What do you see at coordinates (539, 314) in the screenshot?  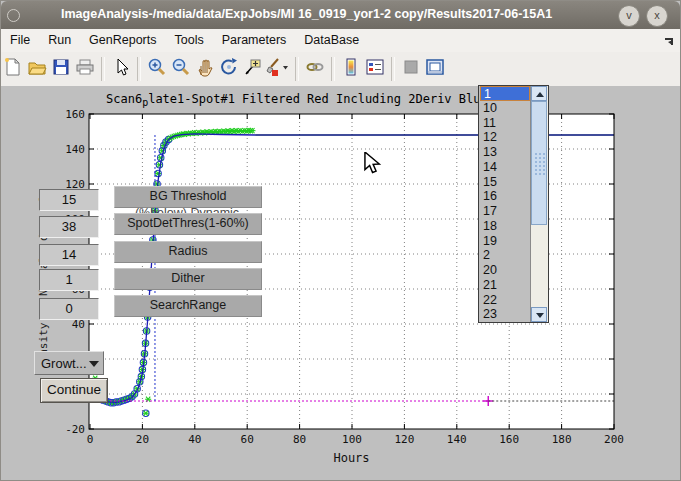 I see `scroll-down-button` at bounding box center [539, 314].